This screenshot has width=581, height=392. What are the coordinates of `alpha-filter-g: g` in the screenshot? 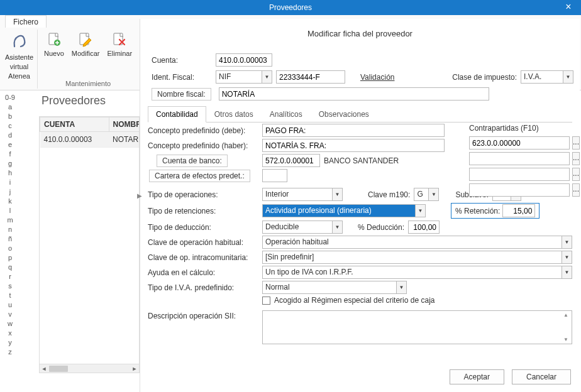 It's located at (10, 163).